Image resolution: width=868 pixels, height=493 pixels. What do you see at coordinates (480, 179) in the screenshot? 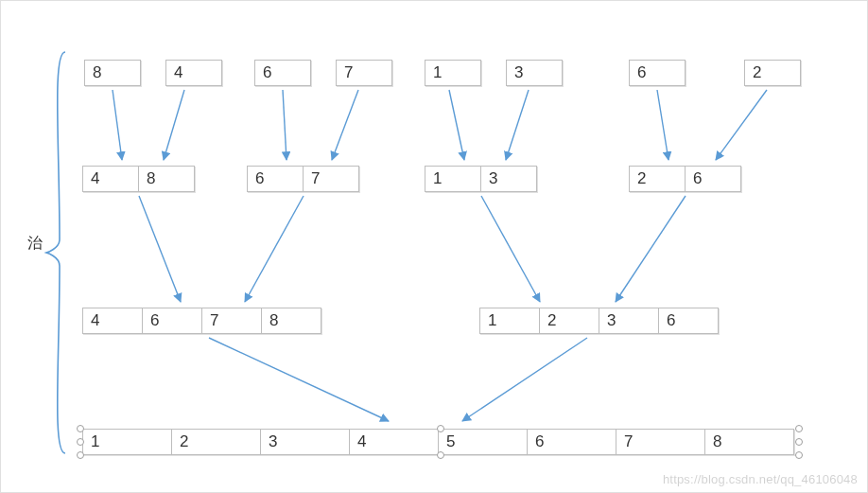
I see `pair-r2-2: 1 3` at bounding box center [480, 179].